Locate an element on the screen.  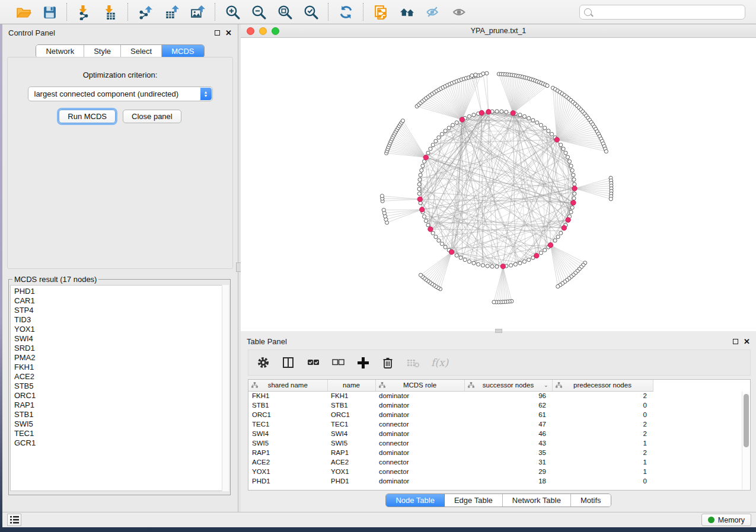
zoom-in-button is located at coordinates (232, 12).